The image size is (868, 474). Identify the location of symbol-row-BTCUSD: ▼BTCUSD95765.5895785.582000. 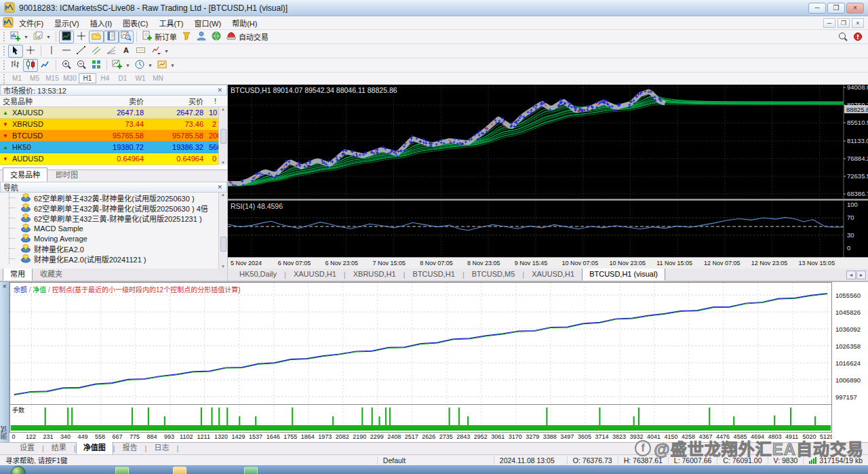
(114, 136).